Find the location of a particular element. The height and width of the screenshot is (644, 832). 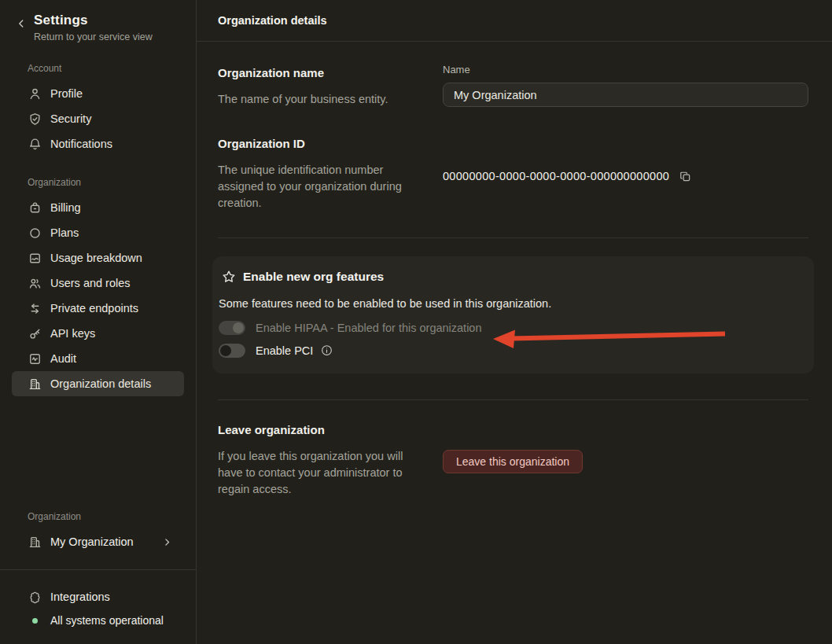

sidebar-item-label: Organization details is located at coordinates (101, 384).